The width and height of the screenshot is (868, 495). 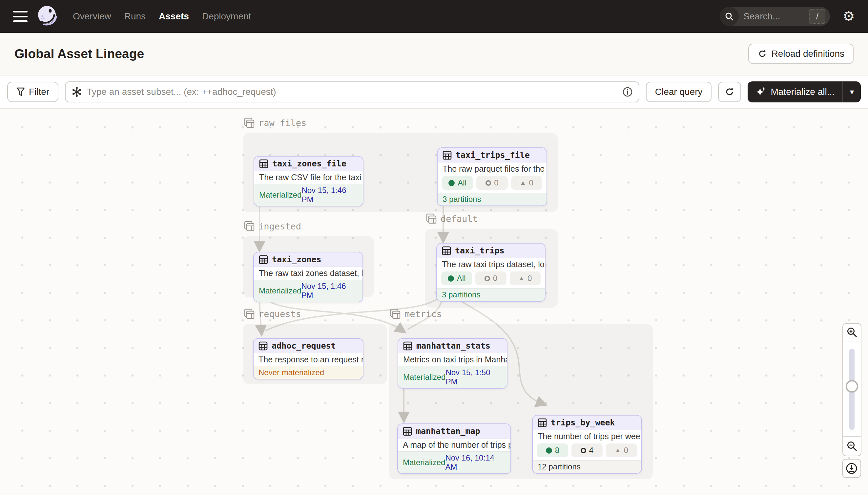 I want to click on asset-node-taxi_zones_file: taxi_zones_file The raw CSV file for the…, so click(x=308, y=181).